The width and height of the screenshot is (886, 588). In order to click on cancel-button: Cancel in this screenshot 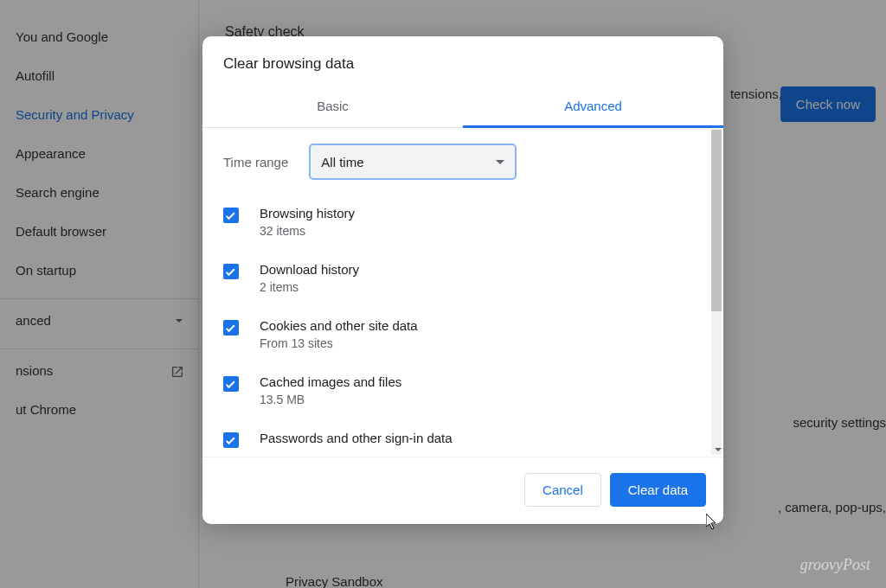, I will do `click(562, 489)`.